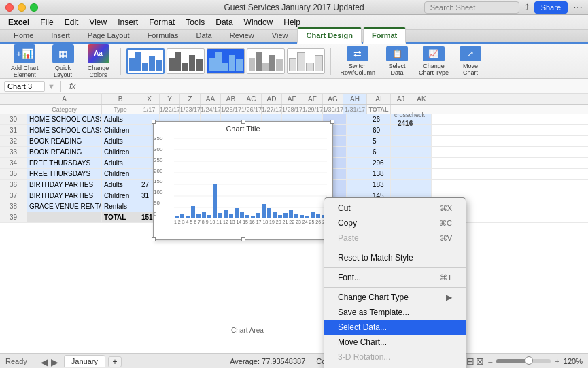  Describe the element at coordinates (395, 327) in the screenshot. I see `cm-select-data: Select Data...` at that location.